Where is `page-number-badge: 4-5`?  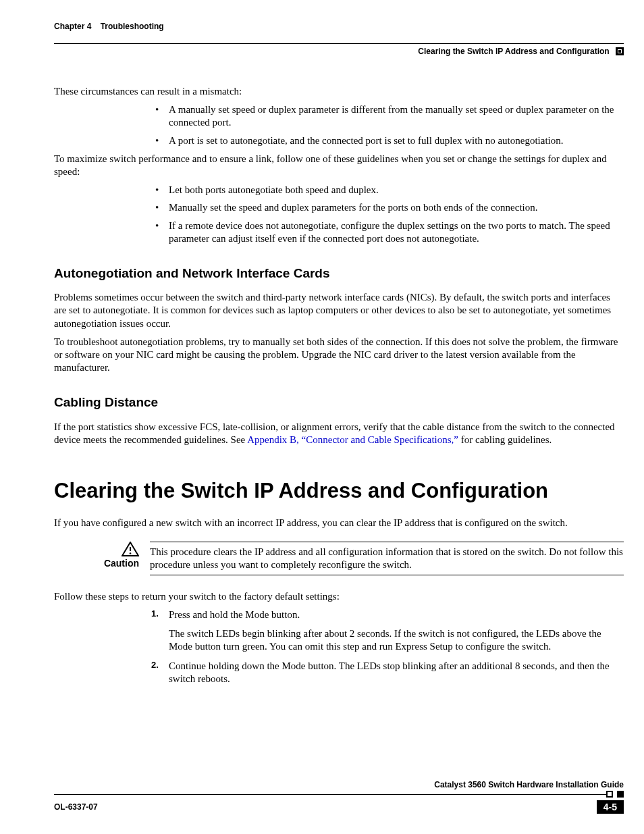 page-number-badge: 4-5 is located at coordinates (610, 807).